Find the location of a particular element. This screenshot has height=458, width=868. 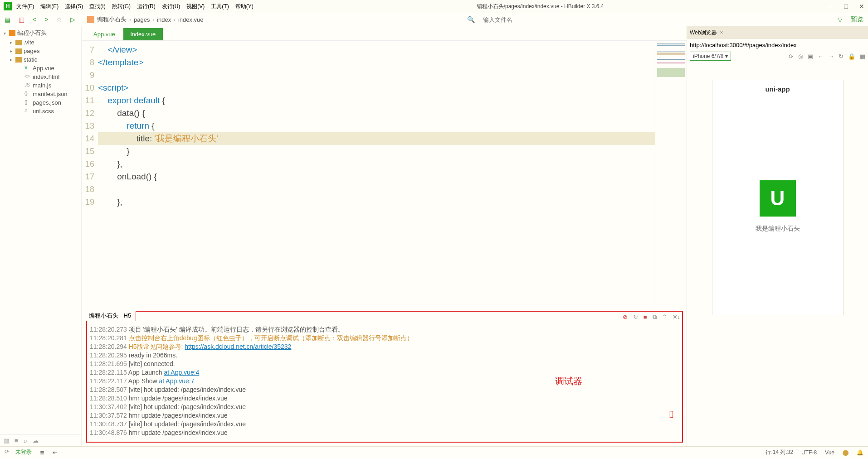

menu-file: 文件(F) is located at coordinates (25, 6).